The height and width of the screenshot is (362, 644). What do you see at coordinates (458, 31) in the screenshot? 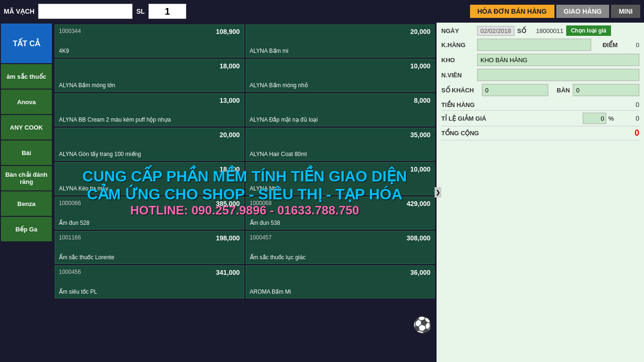
I see `ngay-label: NGÀY` at bounding box center [458, 31].